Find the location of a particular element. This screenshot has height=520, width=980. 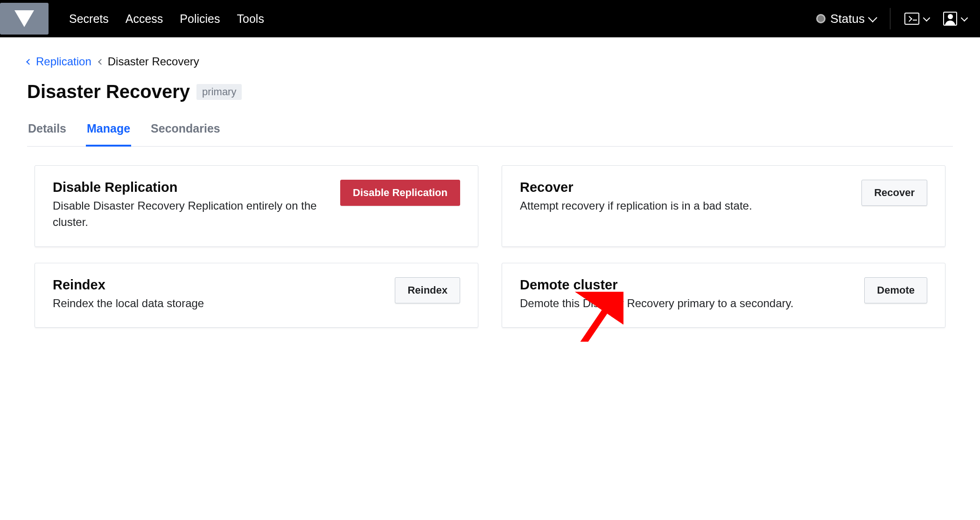

vault-logo is located at coordinates (24, 19).